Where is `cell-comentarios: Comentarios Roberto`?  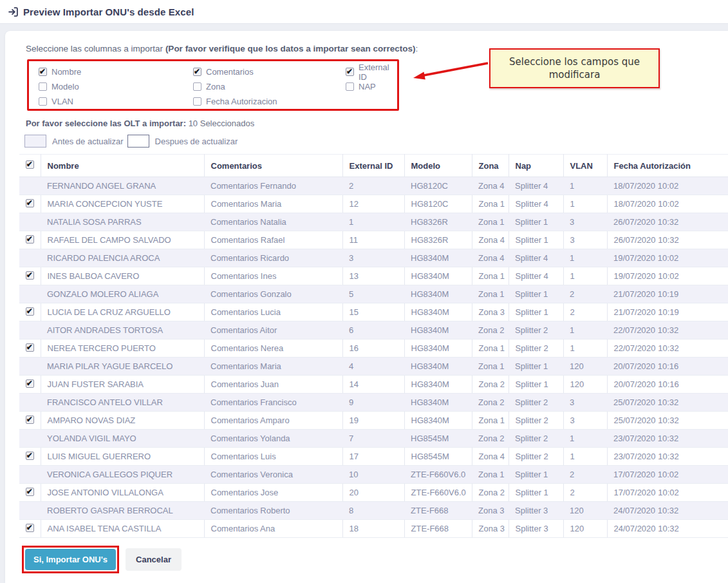
cell-comentarios: Comentarios Roberto is located at coordinates (273, 511).